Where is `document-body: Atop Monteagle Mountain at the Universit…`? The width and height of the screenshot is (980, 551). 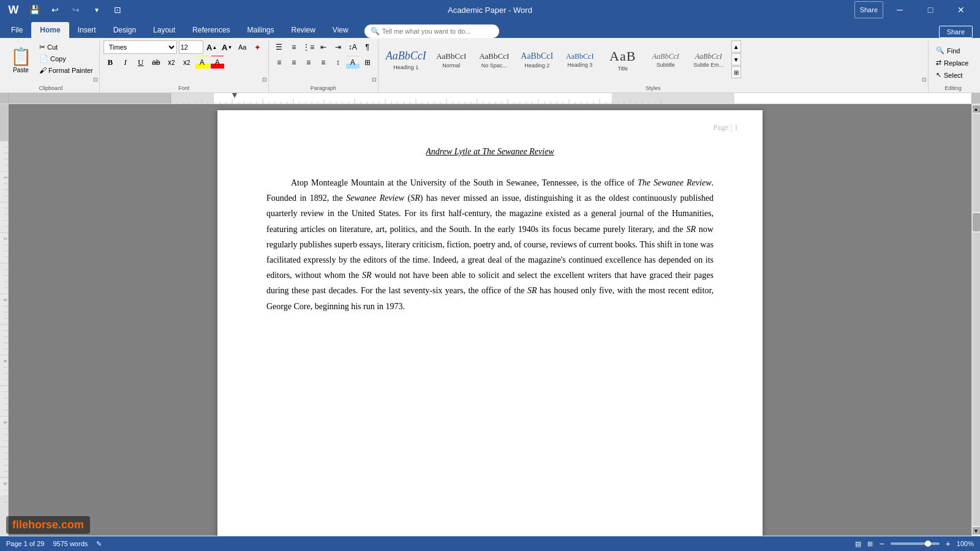 document-body: Atop Monteagle Mountain at the Universit… is located at coordinates (490, 245).